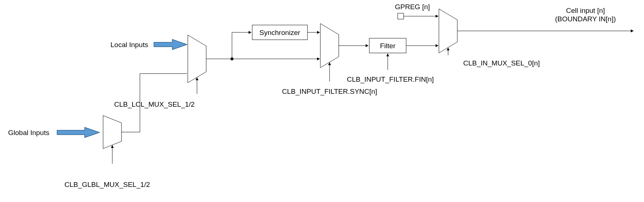  I want to click on global-inputs-arrow-icon, so click(78, 132).